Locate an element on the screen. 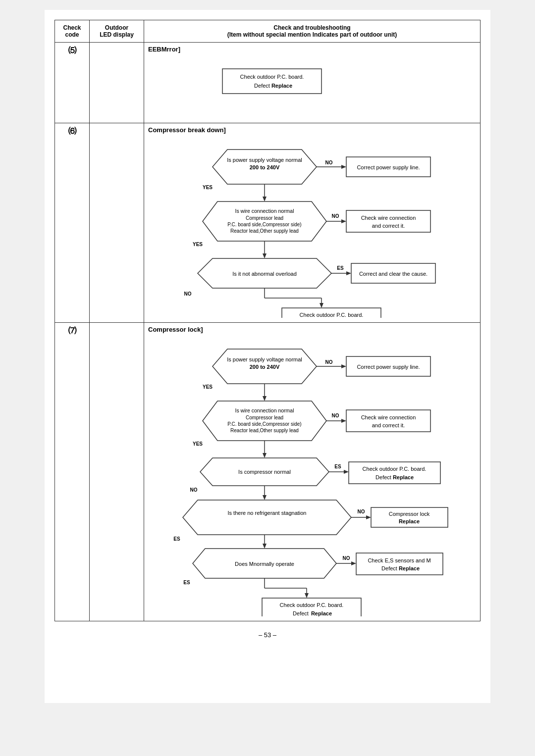 The width and height of the screenshot is (535, 756). flowchart-eeprom: Check outdoor P.C. board. Defect Replace is located at coordinates (312, 89).